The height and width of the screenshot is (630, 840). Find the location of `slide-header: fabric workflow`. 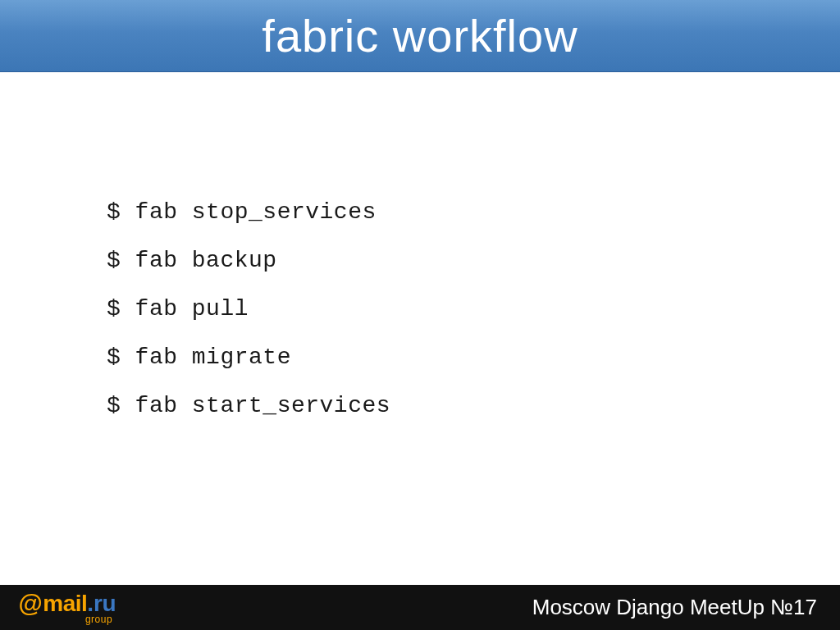

slide-header: fabric workflow is located at coordinates (420, 36).